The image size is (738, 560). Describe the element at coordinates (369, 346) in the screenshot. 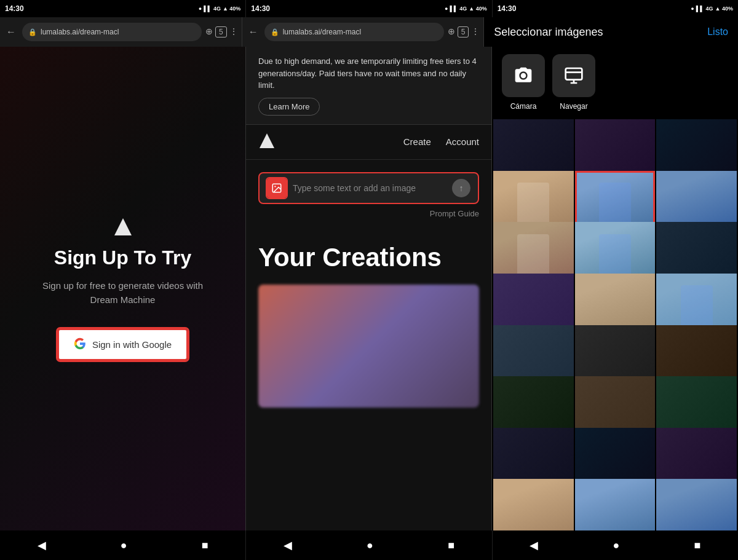

I see `creations-blur-preview` at that location.